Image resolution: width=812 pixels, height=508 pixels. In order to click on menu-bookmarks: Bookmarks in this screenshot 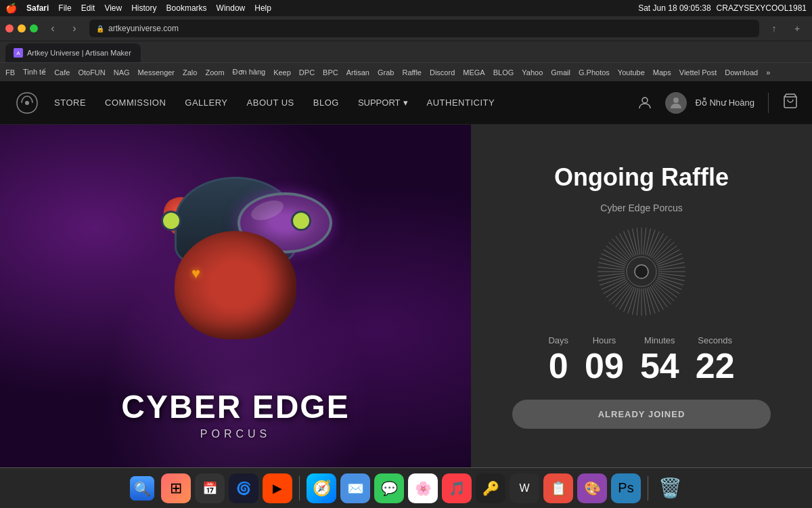, I will do `click(187, 8)`.